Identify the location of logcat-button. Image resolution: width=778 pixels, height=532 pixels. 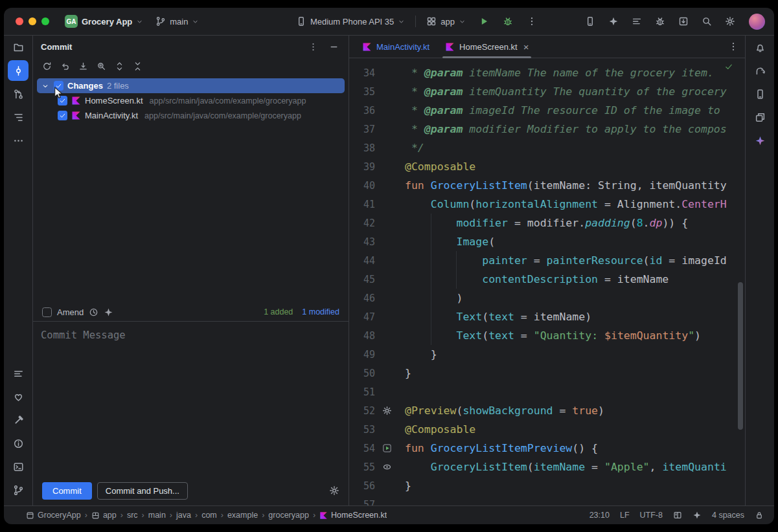
(637, 21).